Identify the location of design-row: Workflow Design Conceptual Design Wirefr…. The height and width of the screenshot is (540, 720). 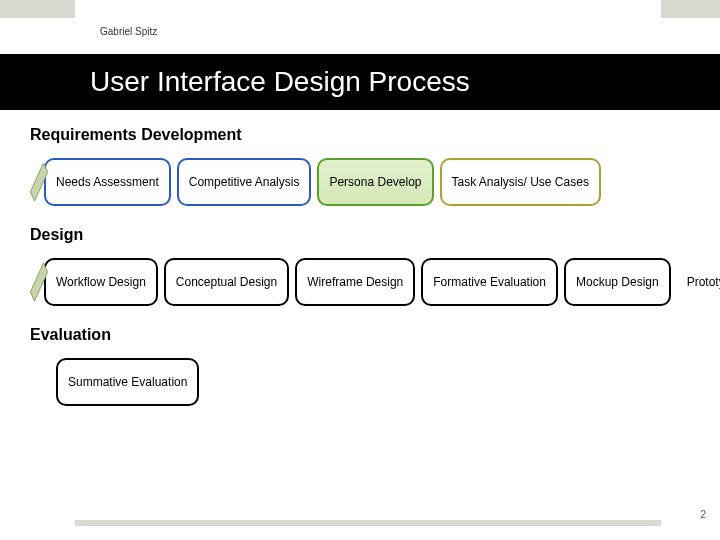
(366, 282).